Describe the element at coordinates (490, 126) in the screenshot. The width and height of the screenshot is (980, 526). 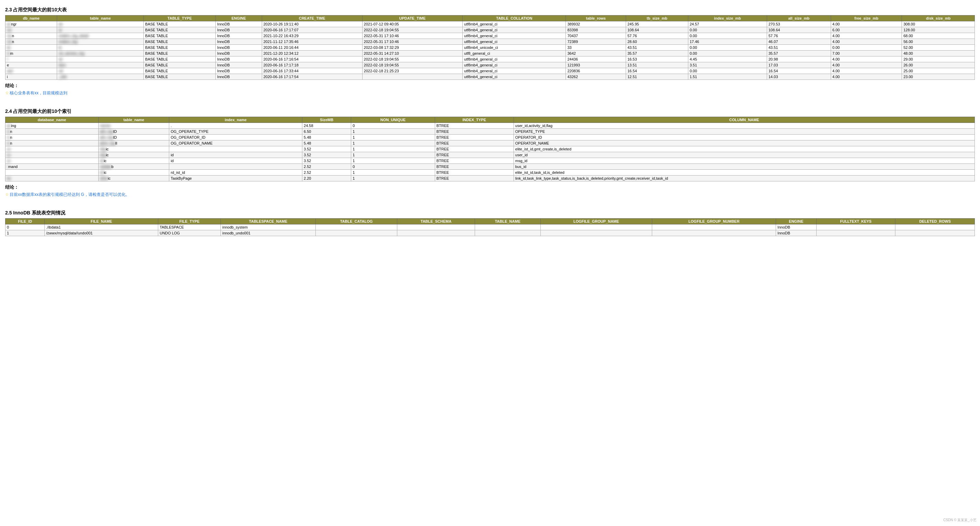
I see `table-row: pningmeme.24.580BTREEuser_id,activity_id…` at that location.